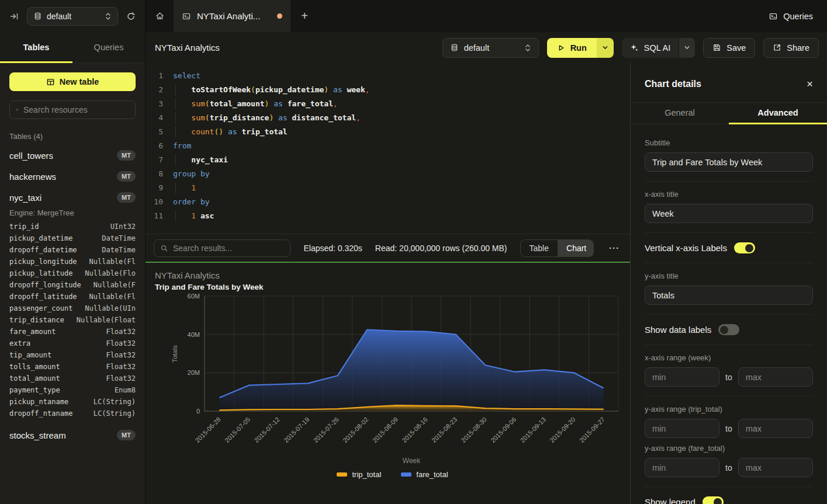  Describe the element at coordinates (486, 16) in the screenshot. I see `tab-bar: NYTaxi Analyti... + Queries` at that location.